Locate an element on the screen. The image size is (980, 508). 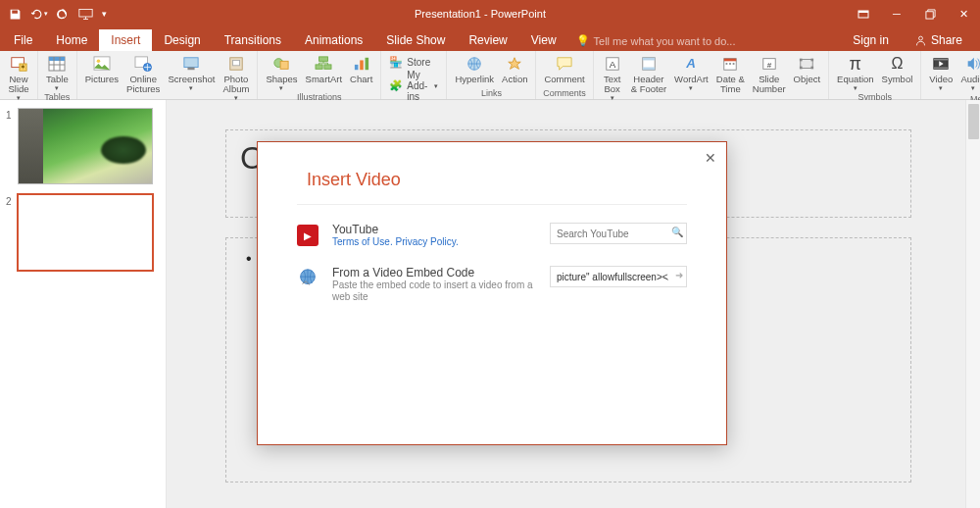
picture-icon is located at coordinates (102, 64).